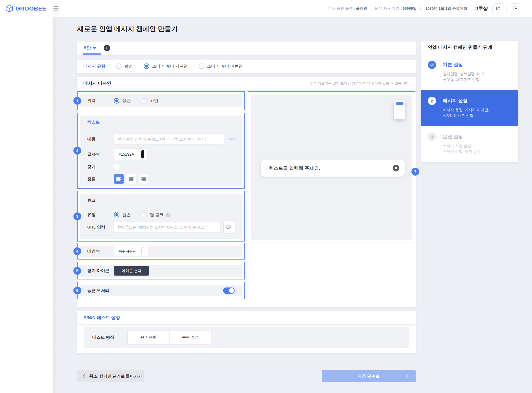  What do you see at coordinates (247, 83) in the screenshot?
I see `design-card-header: 메시지 디자인 ※ 미리보기는 실제 모바일 환경에 따라 차이가 있을 수 있…` at bounding box center [247, 83].